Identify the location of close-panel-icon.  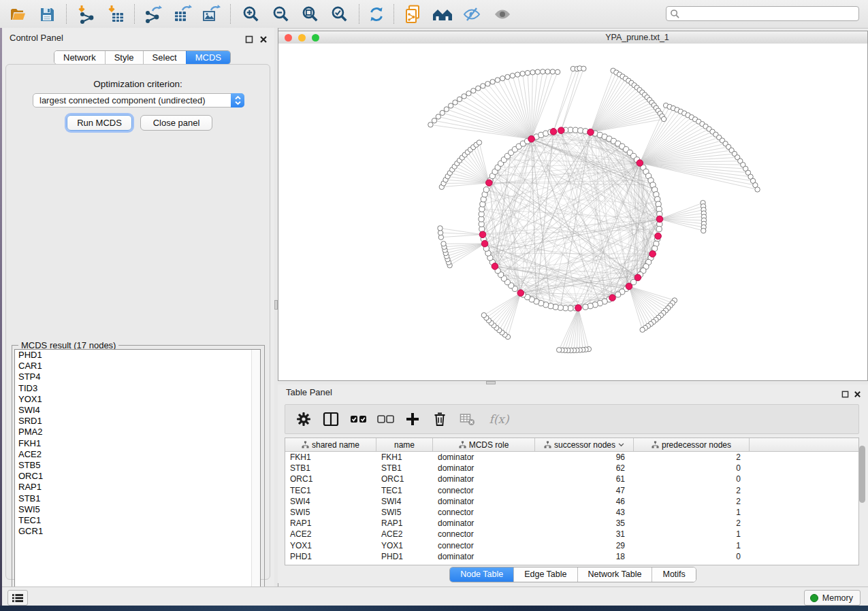
(263, 38).